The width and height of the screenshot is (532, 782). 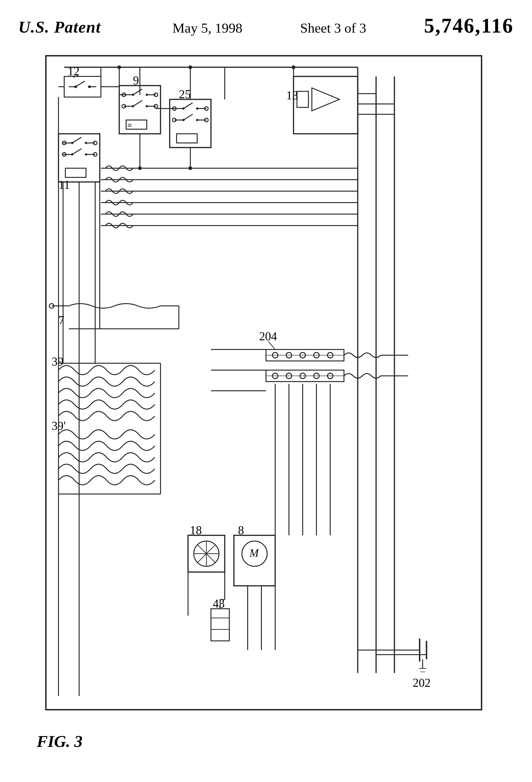 I want to click on label-25: 25, so click(x=185, y=94).